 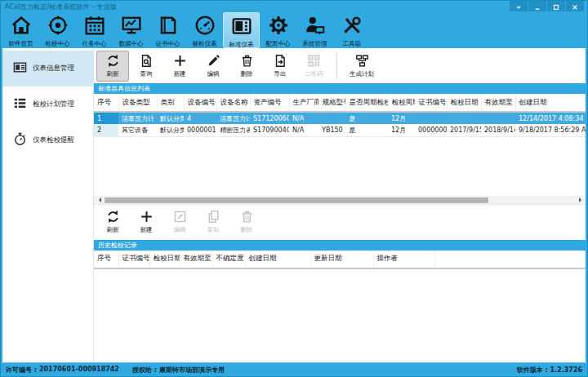 I want to click on history-edit-button: 编辑, so click(x=180, y=222).